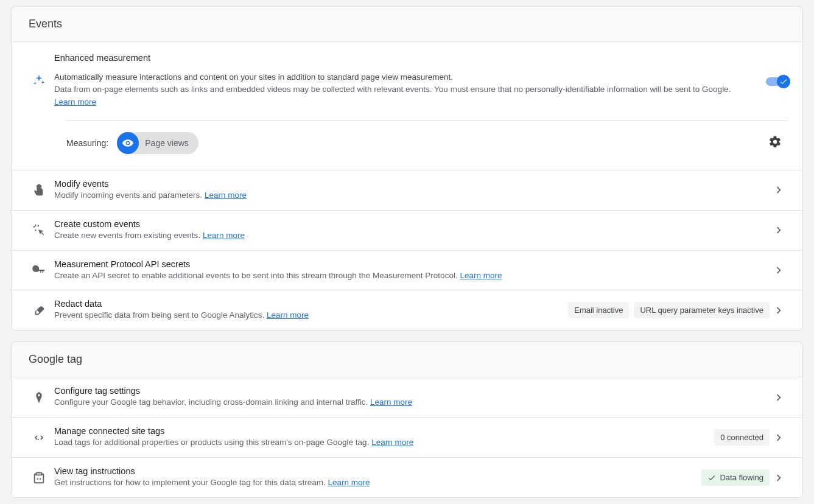 The image size is (814, 504). I want to click on view-tag-instructions-row: View tag instructions Get instructions f…, so click(407, 477).